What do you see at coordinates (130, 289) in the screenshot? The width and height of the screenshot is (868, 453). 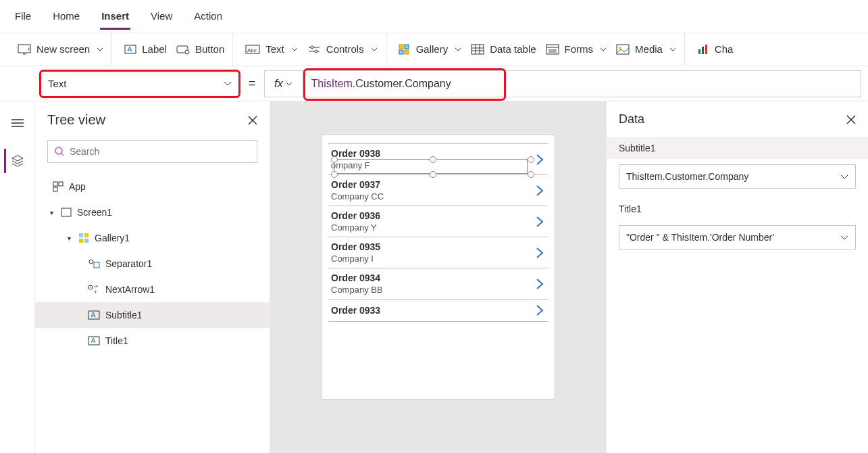 I see `tree-node-label: NextArrow1` at bounding box center [130, 289].